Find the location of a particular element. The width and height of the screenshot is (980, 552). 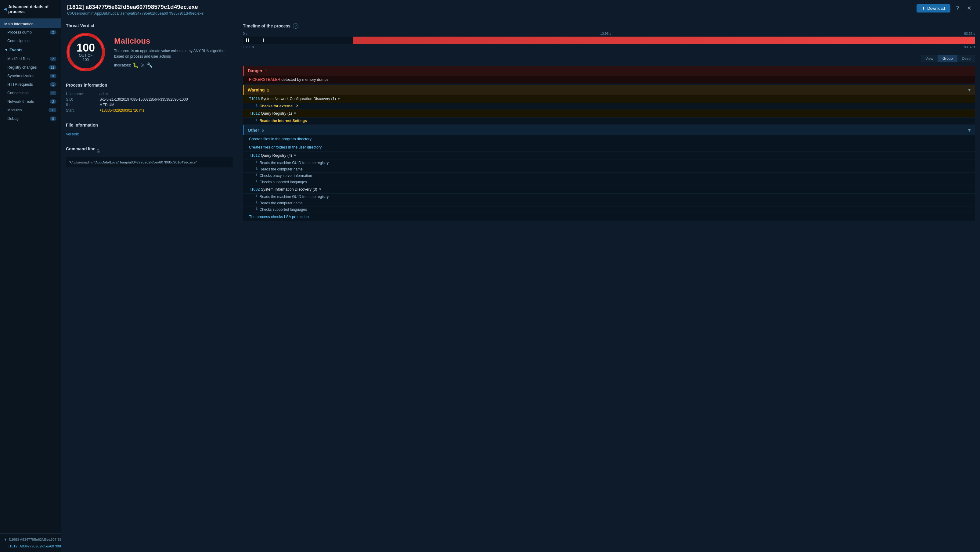

sidebar-item-code-signing: Code signing is located at coordinates (30, 41).